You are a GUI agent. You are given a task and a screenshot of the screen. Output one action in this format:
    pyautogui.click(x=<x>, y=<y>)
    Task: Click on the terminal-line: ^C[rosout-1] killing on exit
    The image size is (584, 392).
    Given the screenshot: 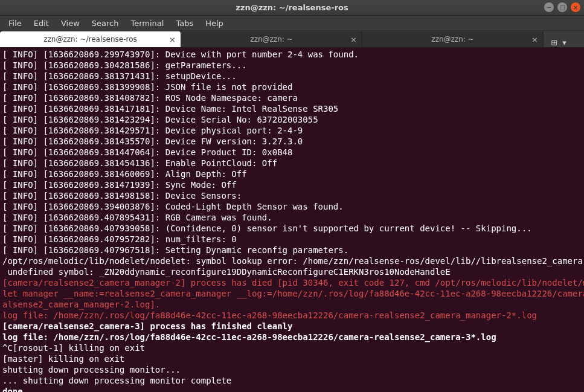 What is the action you would take?
    pyautogui.click(x=292, y=348)
    